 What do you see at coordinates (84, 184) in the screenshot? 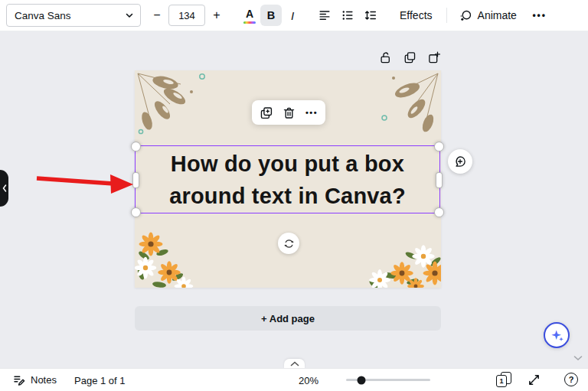
I see `red-pointer-arrow` at bounding box center [84, 184].